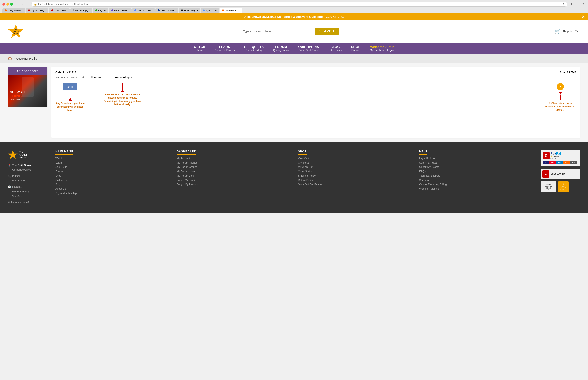 The height and width of the screenshot is (380, 588). What do you see at coordinates (560, 87) in the screenshot?
I see `download-button` at bounding box center [560, 87].